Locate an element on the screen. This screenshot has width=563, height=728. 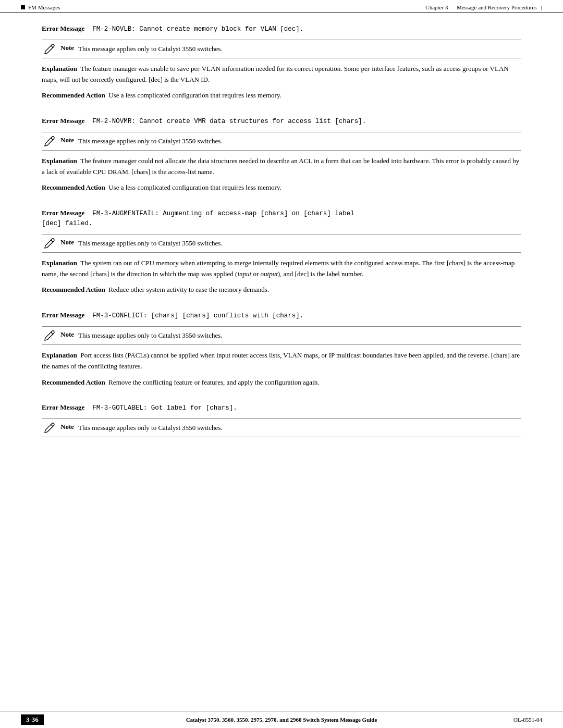
exp-text-2: The feature manager could not allocate t… is located at coordinates (280, 166).